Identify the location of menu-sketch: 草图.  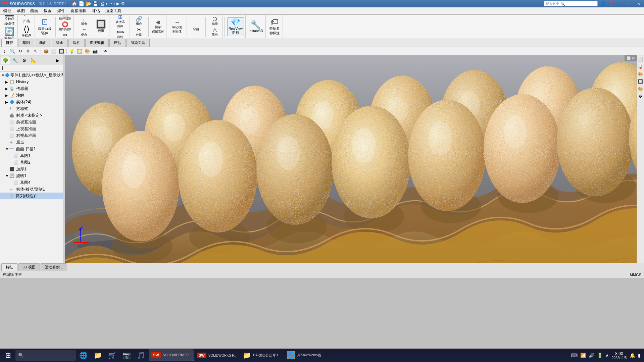
(21, 11).